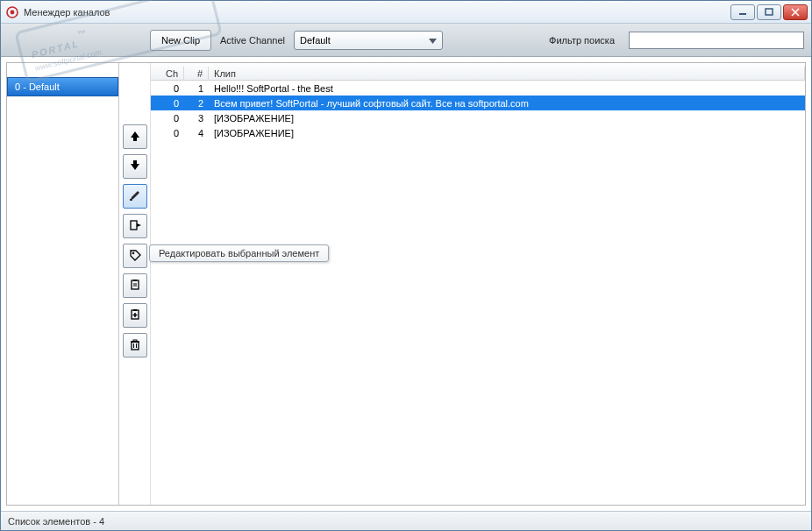 The image size is (812, 531). What do you see at coordinates (135, 137) in the screenshot?
I see `move-up-button` at bounding box center [135, 137].